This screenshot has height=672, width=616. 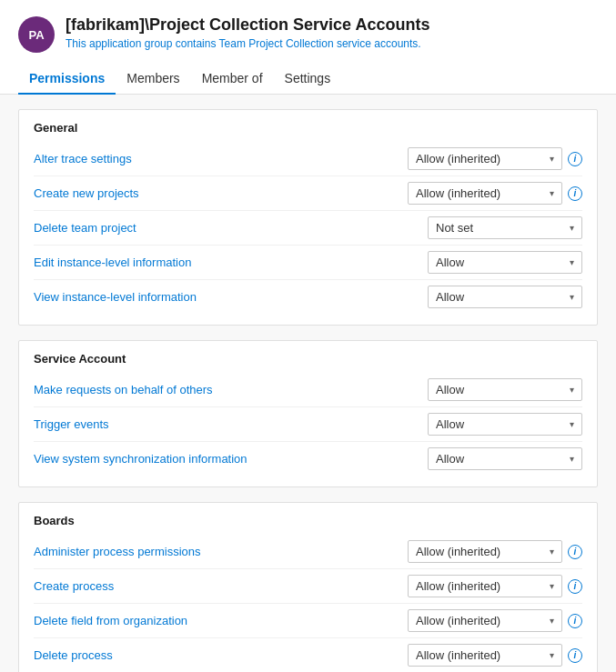 I want to click on permission-control: Not set ▾, so click(x=505, y=227).